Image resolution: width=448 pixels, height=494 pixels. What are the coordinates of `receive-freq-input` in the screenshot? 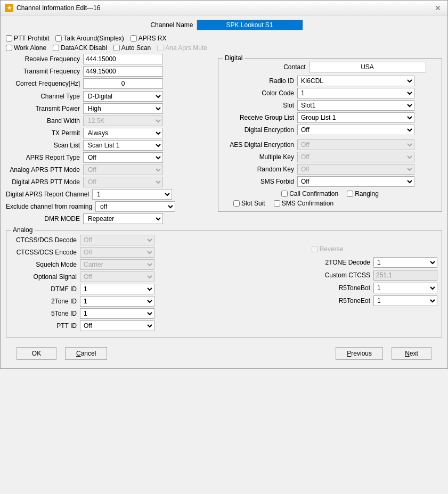 It's located at (123, 59).